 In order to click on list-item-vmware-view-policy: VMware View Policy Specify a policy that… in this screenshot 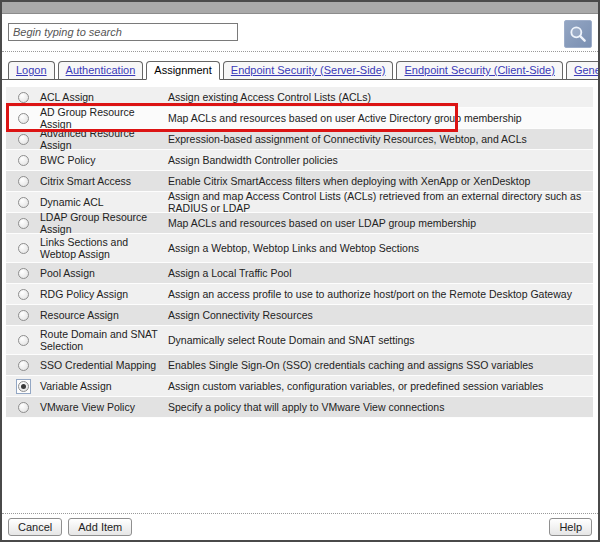, I will do `click(300, 408)`.